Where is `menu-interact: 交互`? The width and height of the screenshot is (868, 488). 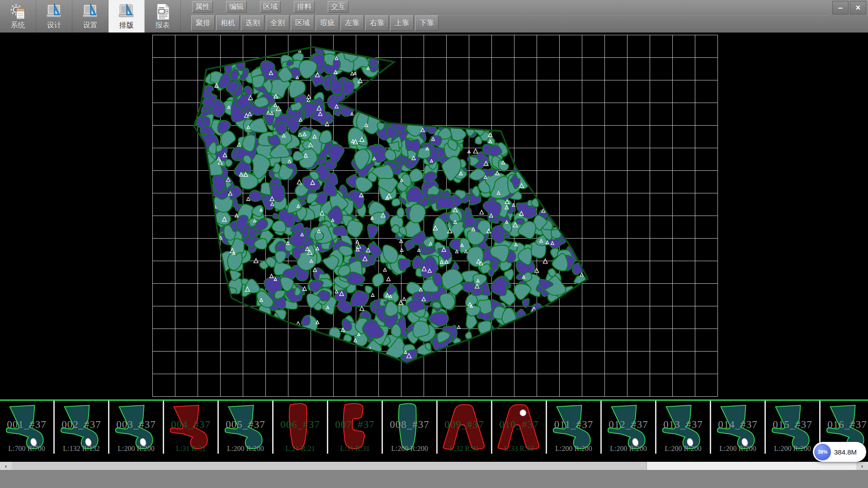
menu-interact: 交互 is located at coordinates (338, 7).